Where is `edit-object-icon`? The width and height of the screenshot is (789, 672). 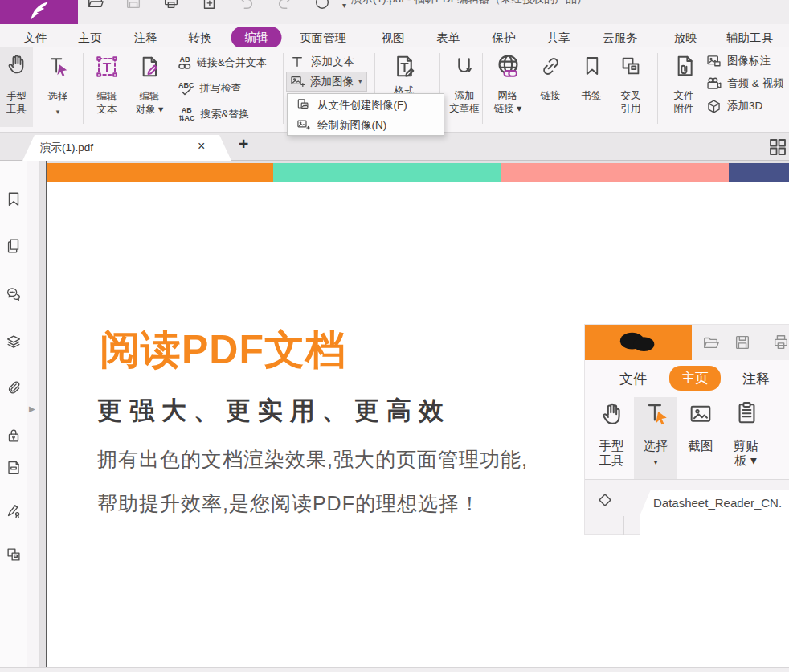
edit-object-icon is located at coordinates (149, 67).